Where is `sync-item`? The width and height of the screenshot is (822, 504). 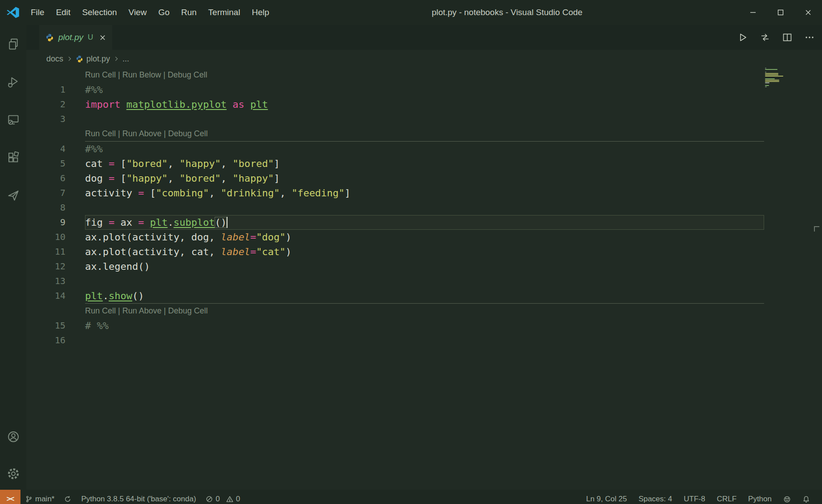
sync-item is located at coordinates (68, 499).